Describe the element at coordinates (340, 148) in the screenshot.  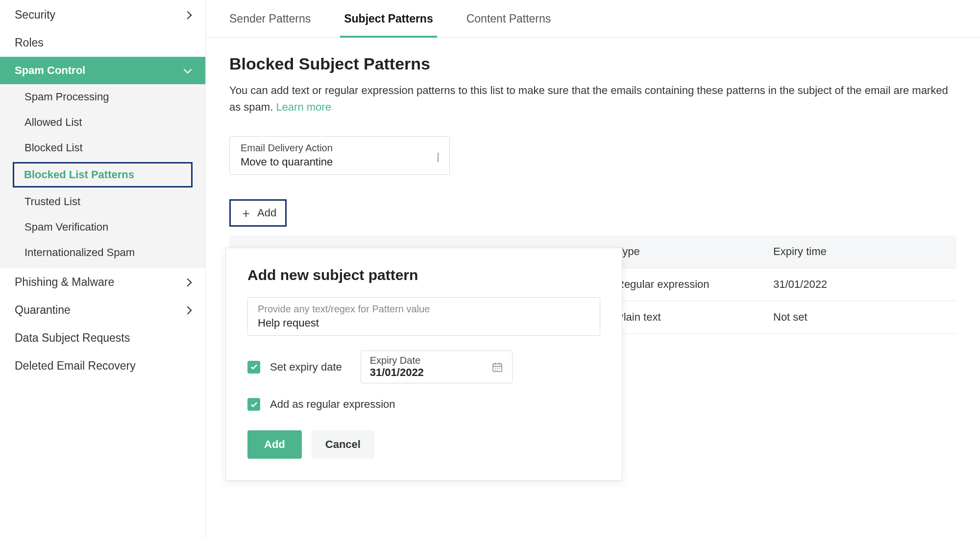
I see `select-label: Email Delivery Action` at that location.